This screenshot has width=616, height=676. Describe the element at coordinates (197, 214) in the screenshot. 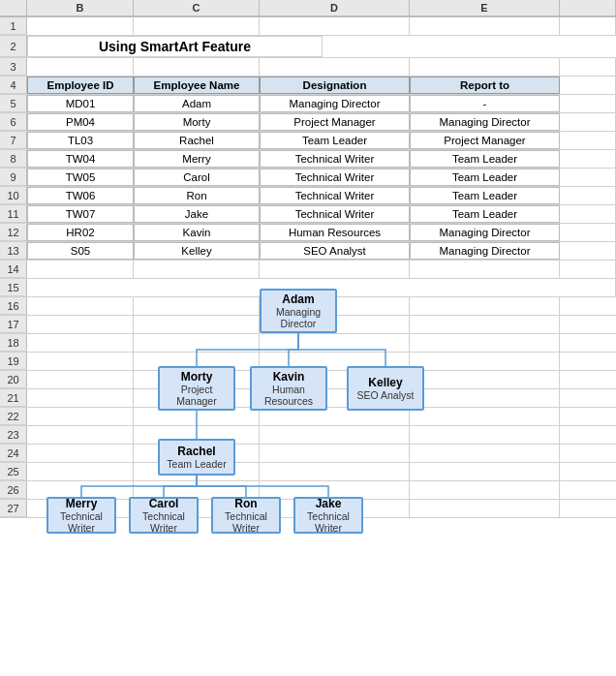

I see `cell-11-name: Jake` at that location.